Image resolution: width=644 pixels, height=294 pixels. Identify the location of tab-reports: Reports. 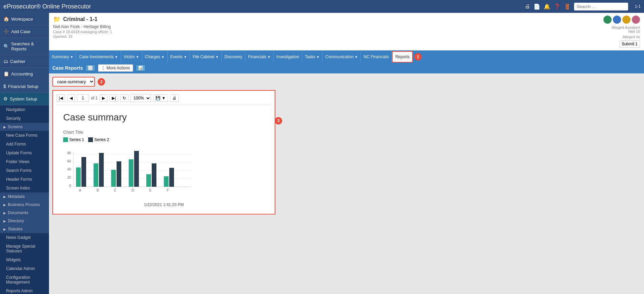
(402, 57).